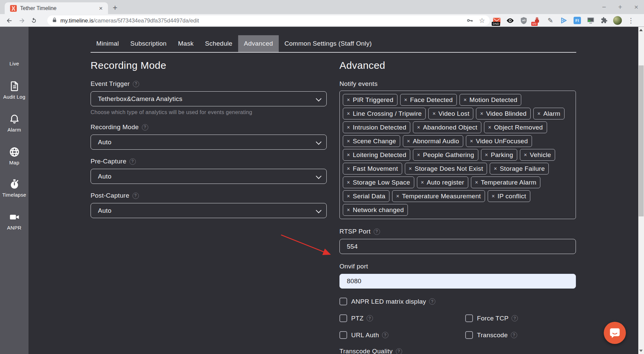 This screenshot has width=644, height=354. What do you see at coordinates (328, 44) in the screenshot?
I see `tab-common-settings-staff-only: Common Settings (Staff Only)` at bounding box center [328, 44].